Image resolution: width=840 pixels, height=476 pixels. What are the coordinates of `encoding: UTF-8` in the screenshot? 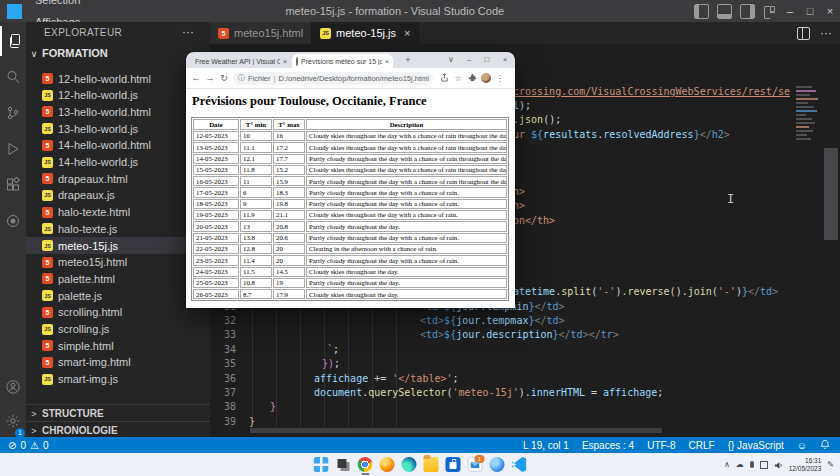 It's located at (661, 446).